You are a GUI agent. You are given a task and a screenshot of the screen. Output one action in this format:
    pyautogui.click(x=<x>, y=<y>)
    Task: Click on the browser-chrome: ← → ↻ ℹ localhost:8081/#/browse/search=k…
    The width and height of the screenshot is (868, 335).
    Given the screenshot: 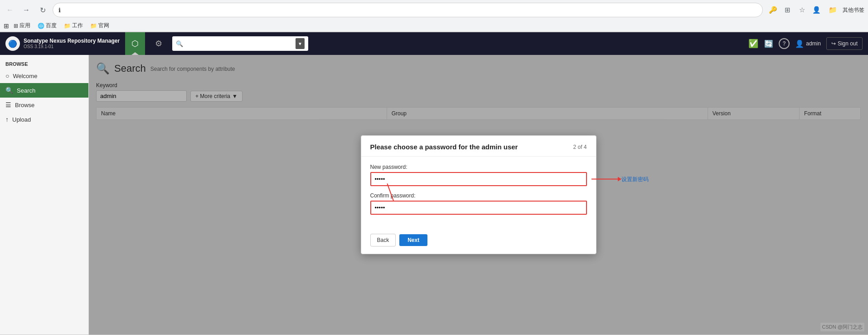 What is the action you would take?
    pyautogui.click(x=434, y=16)
    